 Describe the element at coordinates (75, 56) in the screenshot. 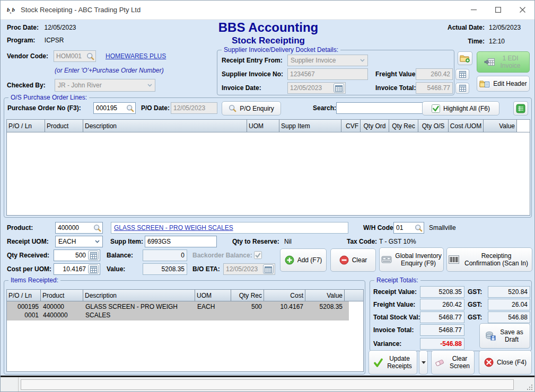

I see `vendor-code-field` at that location.